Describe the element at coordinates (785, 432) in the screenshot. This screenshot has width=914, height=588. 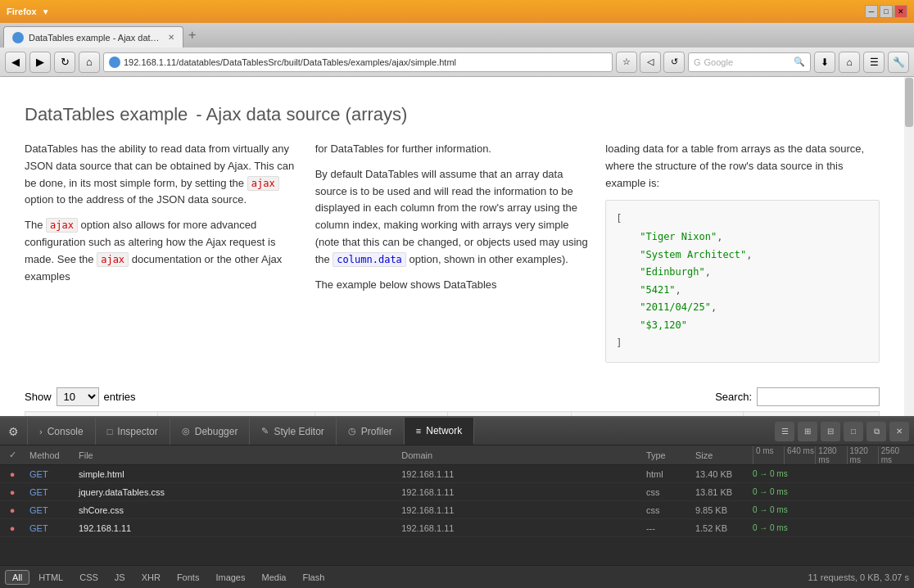
I see `devtools-btn-1: ☰` at that location.